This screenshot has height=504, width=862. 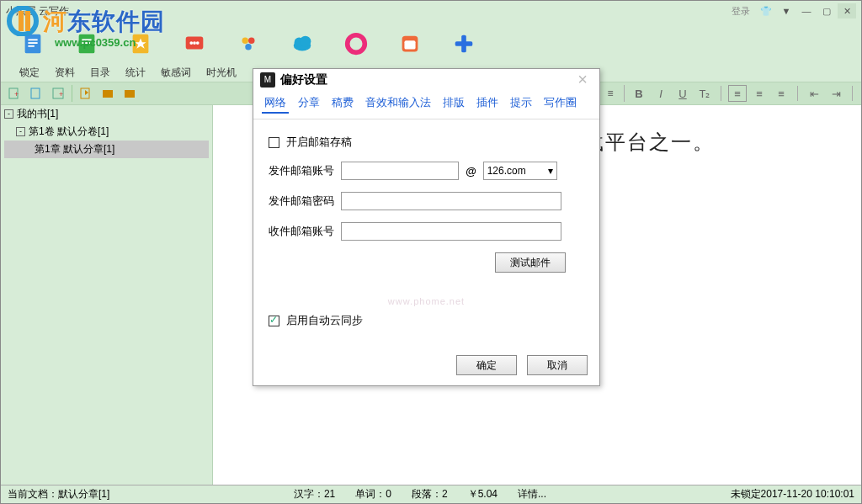 What do you see at coordinates (610, 93) in the screenshot?
I see `sb-list-icon: ≡` at bounding box center [610, 93].